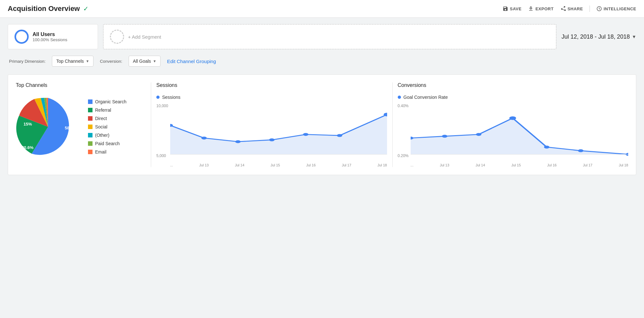  Describe the element at coordinates (278, 135) in the screenshot. I see `sessions-svg-wrap: ... Jul 13 Jul 14 Jul 15 Jul 16 Jul 17 J…` at that location.